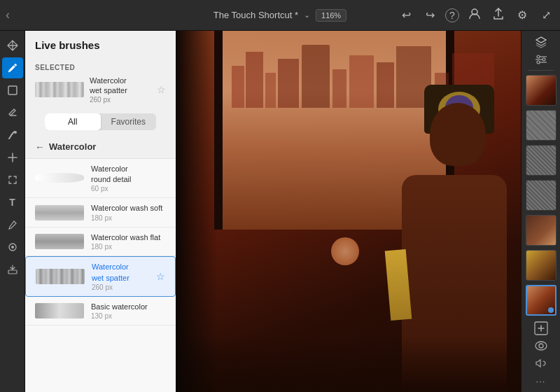 This screenshot has width=560, height=392. Describe the element at coordinates (13, 247) in the screenshot. I see `tool-color-picker` at that location.